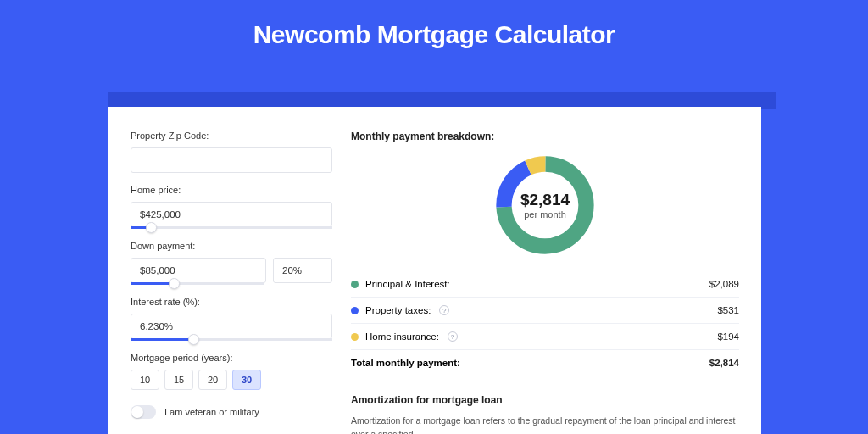 The height and width of the screenshot is (434, 868). Describe the element at coordinates (231, 160) in the screenshot. I see `zip-input` at that location.